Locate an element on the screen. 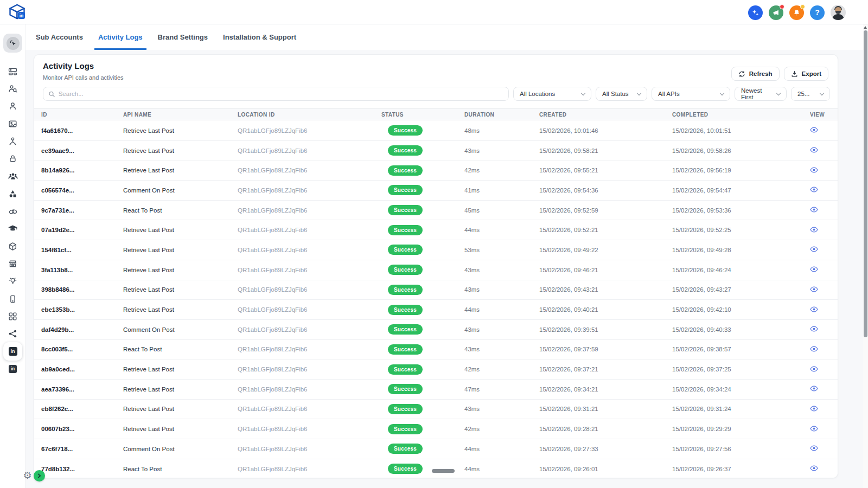 This screenshot has height=488, width=868. duration-value: 42ms is located at coordinates (502, 429).